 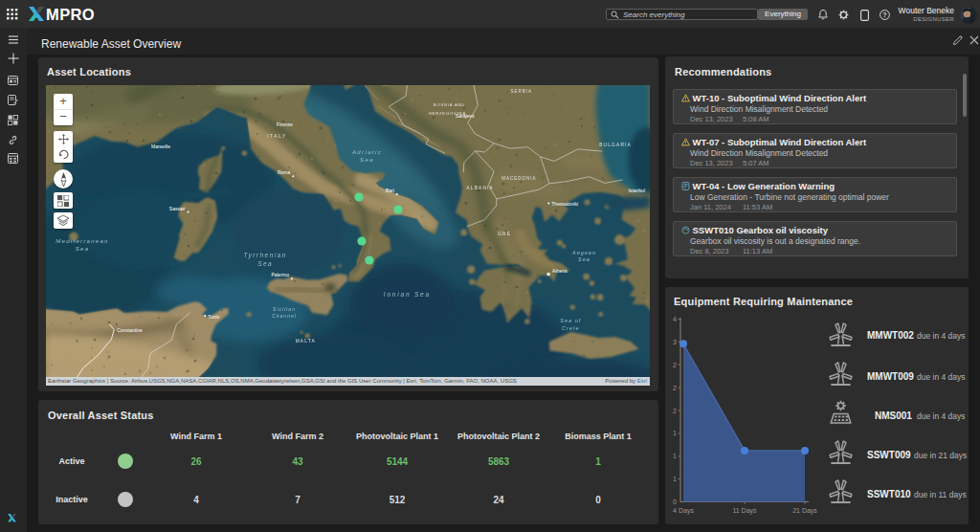 What do you see at coordinates (130, 330) in the screenshot?
I see `svg-text: Constantine` at bounding box center [130, 330].